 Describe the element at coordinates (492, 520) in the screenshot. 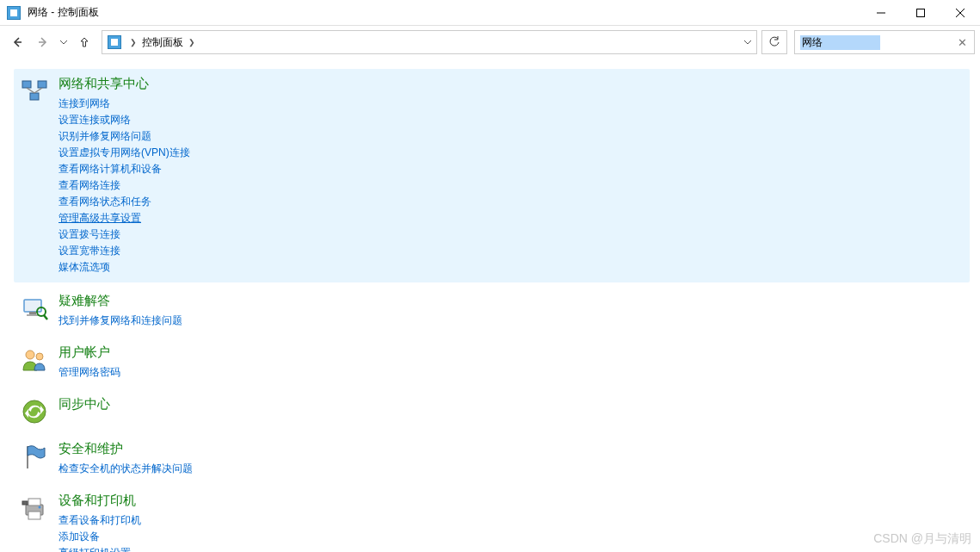

I see `category-devices-printers: 设备和打印机查看设备和打印机添加设备高级打印机设置添加蓝牙设备设备管理器` at that location.